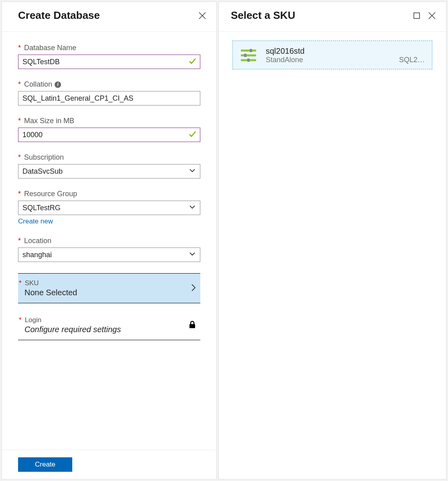 This screenshot has height=481, width=448. Describe the element at coordinates (106, 330) in the screenshot. I see `login-value: Configure required settings` at that location.